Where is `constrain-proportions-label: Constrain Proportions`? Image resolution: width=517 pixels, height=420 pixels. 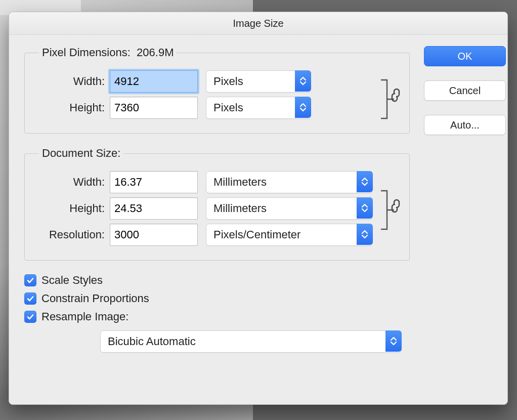 constrain-proportions-label: Constrain Proportions is located at coordinates (95, 299).